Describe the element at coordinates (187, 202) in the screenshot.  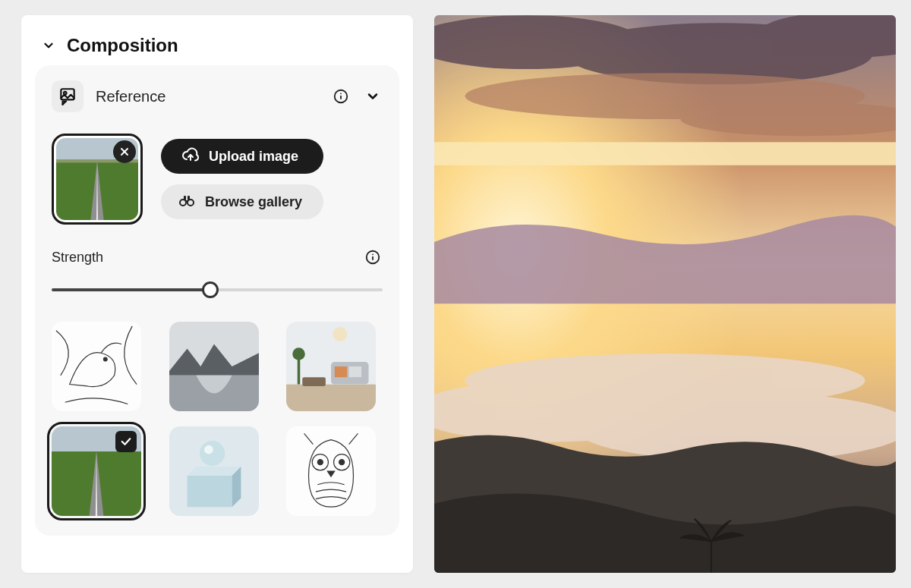
I see `binoculars-icon` at that location.